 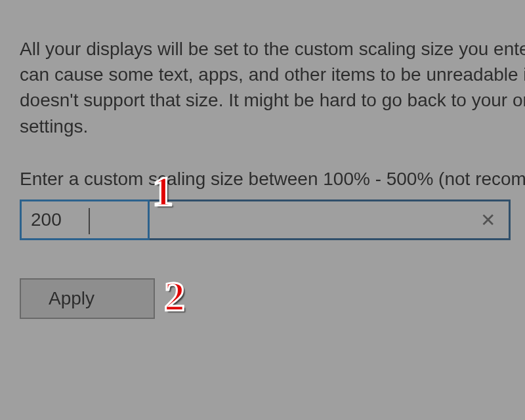 What do you see at coordinates (265, 220) in the screenshot?
I see `scaling-input-row: ✕` at bounding box center [265, 220].